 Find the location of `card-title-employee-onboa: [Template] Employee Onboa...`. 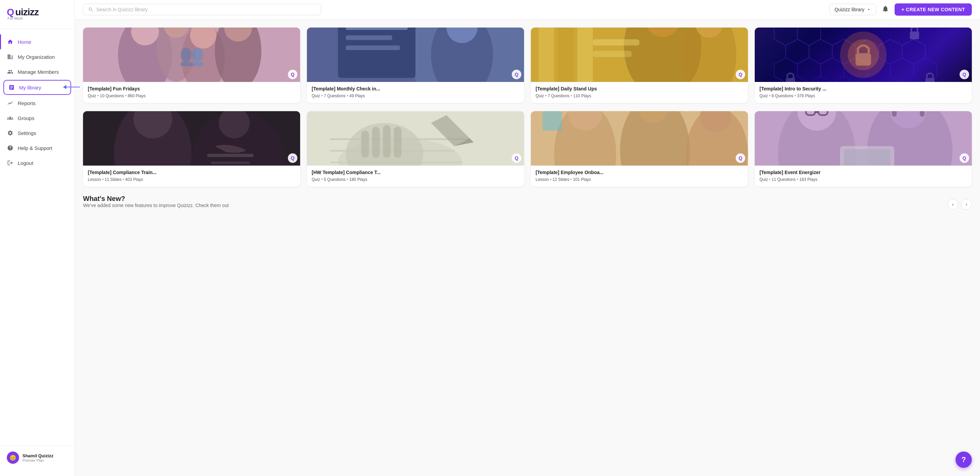

card-title-employee-onboa: [Template] Employee Onboa... is located at coordinates (639, 173).